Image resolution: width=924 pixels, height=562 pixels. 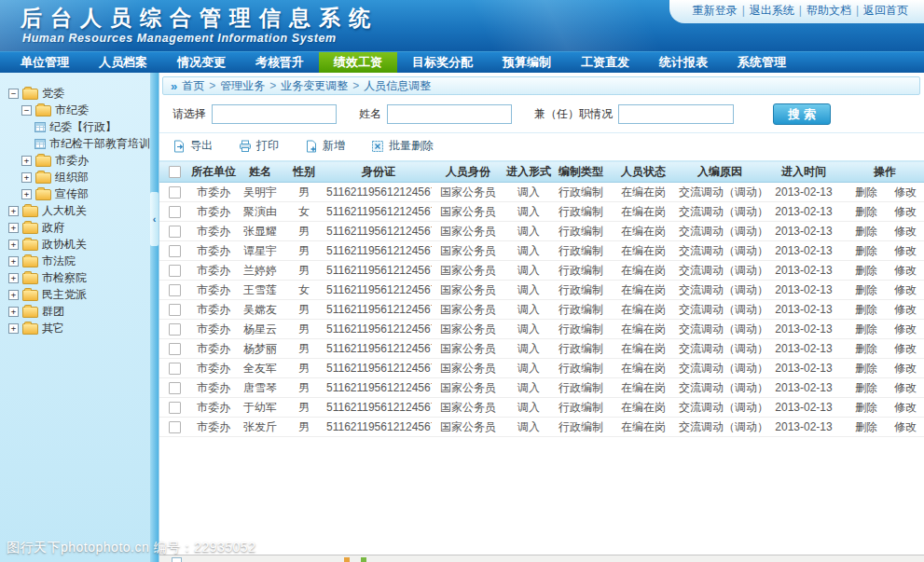 I want to click on cell-entry_form: 调入, so click(x=529, y=252).